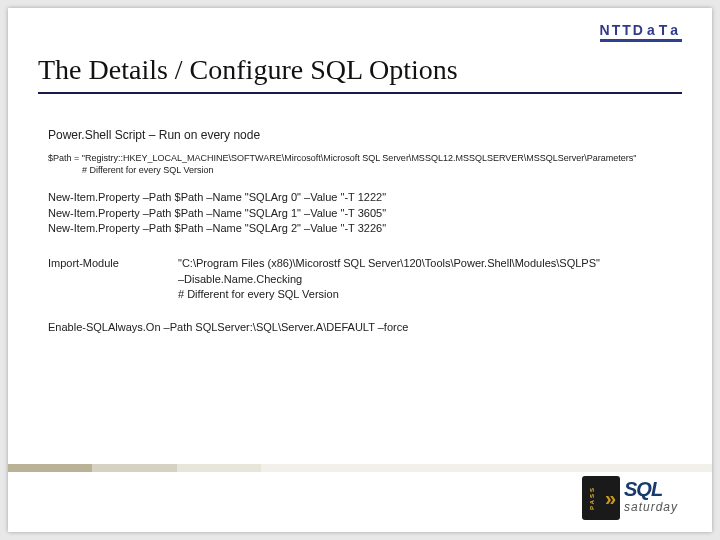 This screenshot has height=540, width=720. Describe the element at coordinates (365, 170) in the screenshot. I see `path-note: # Different for every SQL Version` at that location.